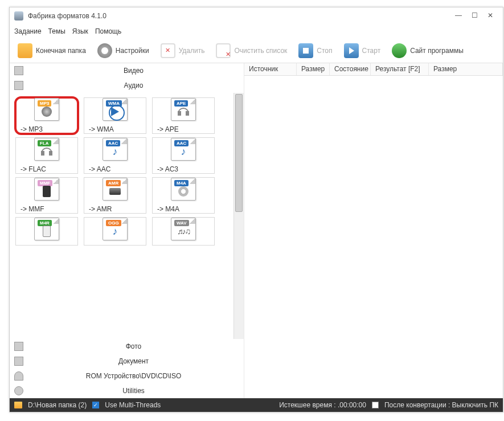 The height and width of the screenshot is (421, 504). What do you see at coordinates (80, 31) in the screenshot?
I see `menu-lang: Язык` at bounding box center [80, 31].